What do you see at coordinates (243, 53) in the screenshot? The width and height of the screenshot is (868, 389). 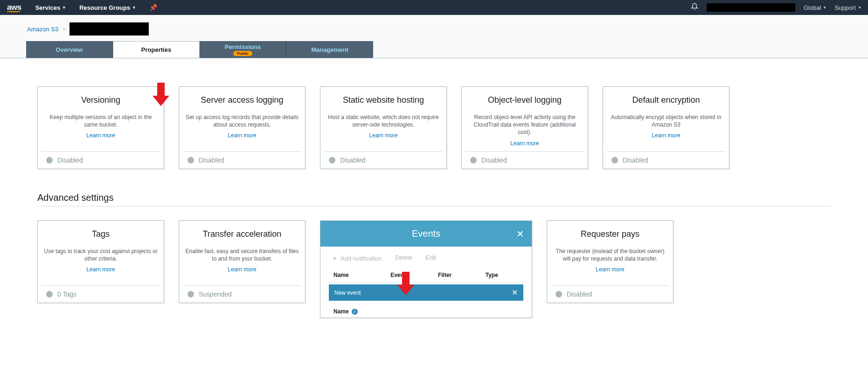 I see `public-badge: Public` at bounding box center [243, 53].